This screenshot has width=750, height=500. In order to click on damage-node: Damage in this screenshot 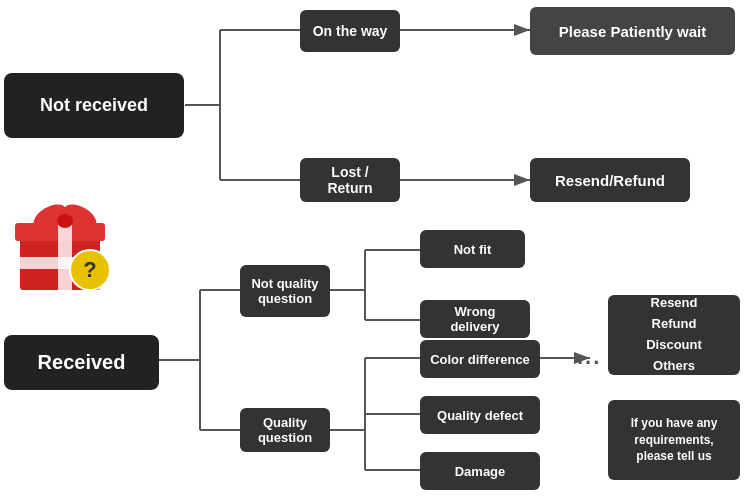, I will do `click(480, 471)`.